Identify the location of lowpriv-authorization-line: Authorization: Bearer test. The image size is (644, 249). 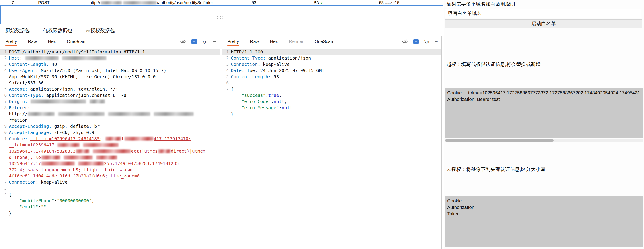
(544, 99).